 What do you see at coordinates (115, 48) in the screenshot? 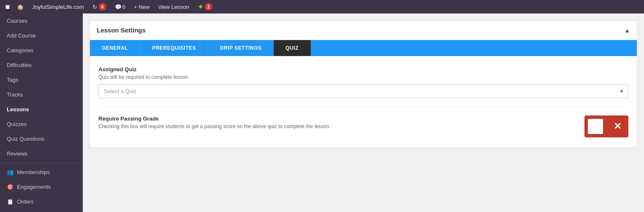
I see `tab-general: GENERAL` at bounding box center [115, 48].